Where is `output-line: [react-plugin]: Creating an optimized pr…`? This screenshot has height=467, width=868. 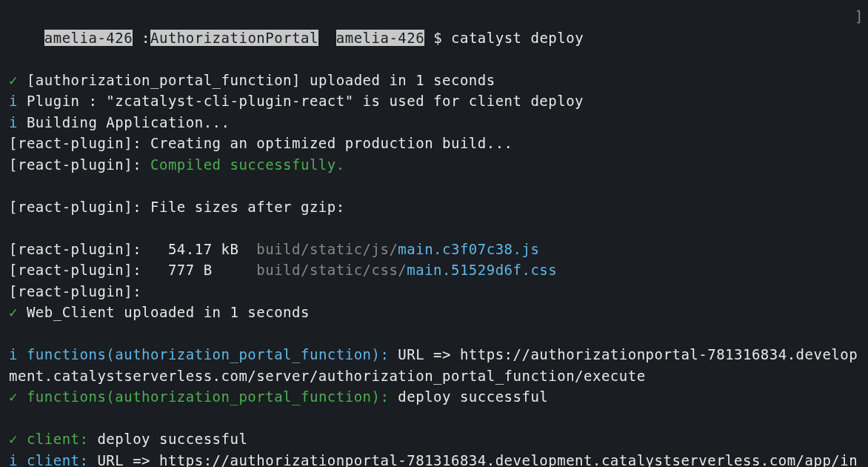
output-line: [react-plugin]: Creating an optimized pr… is located at coordinates (434, 144).